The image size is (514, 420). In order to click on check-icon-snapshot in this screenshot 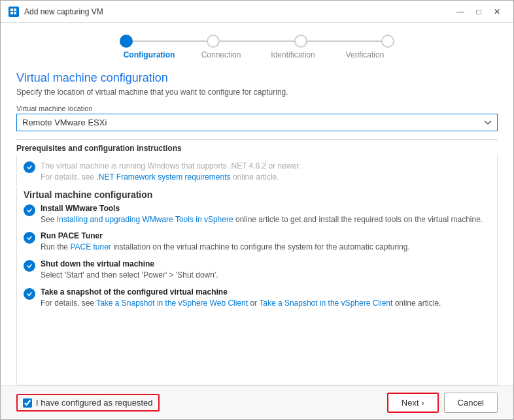, I will do `click(29, 294)`.